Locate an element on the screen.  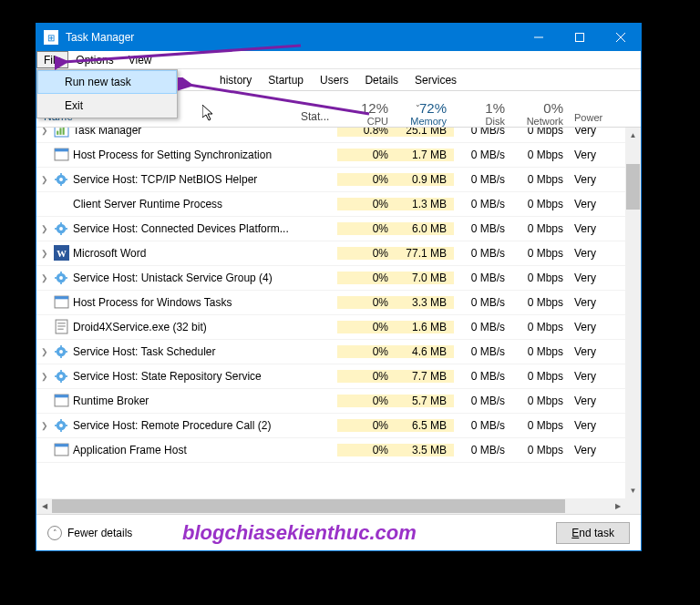
cell-cpu: 0.8% is located at coordinates (366, 132).